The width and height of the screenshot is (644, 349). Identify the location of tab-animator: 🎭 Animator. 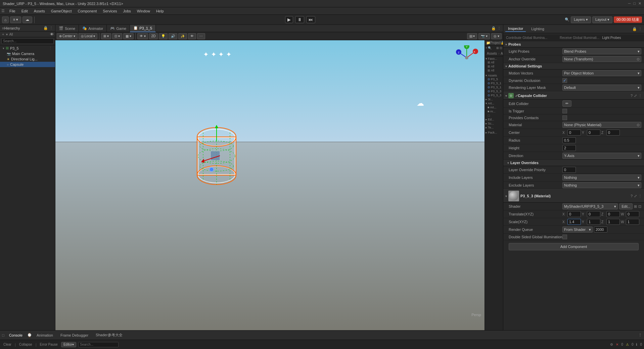
(93, 29).